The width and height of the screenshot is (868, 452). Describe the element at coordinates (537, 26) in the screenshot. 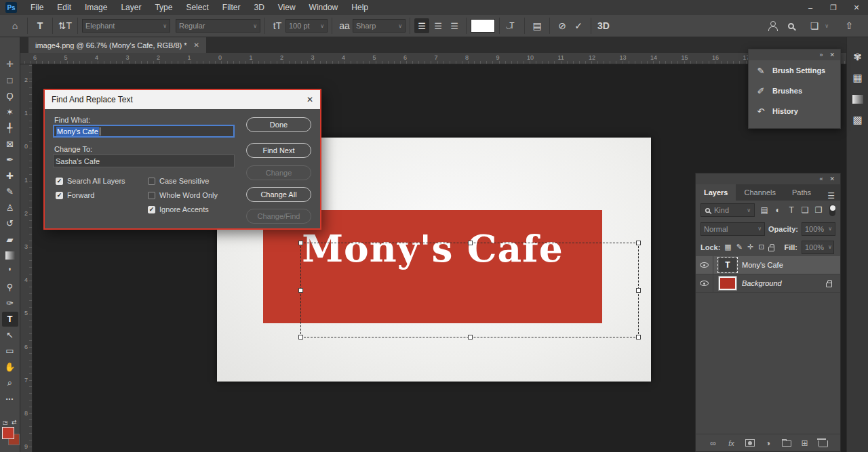

I see `toggle-panels-icon: ▤` at that location.